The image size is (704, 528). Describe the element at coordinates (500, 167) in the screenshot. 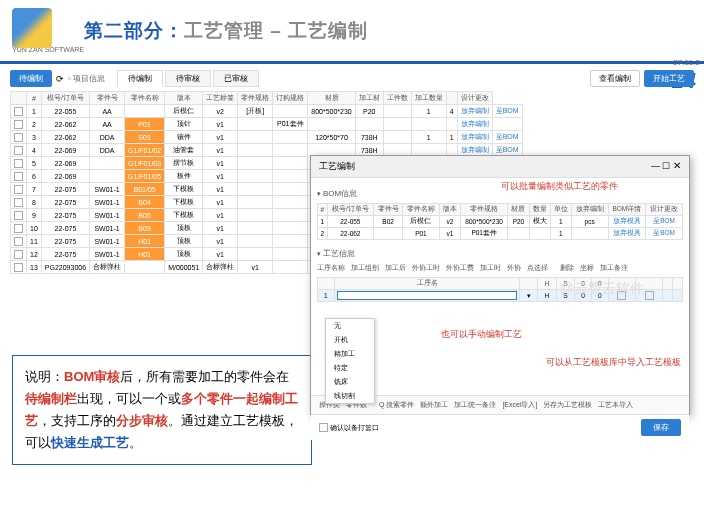

I see `dialog-header: 工艺编制 — ☐ ✕` at that location.